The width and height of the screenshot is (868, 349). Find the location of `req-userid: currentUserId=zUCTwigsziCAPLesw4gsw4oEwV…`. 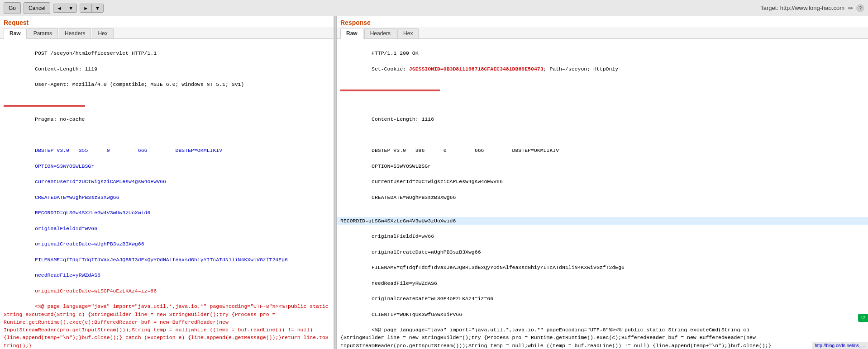

req-userid: currentUserId=zUCTwigsziCAPLesw4gsw4oEwV… is located at coordinates (100, 182).